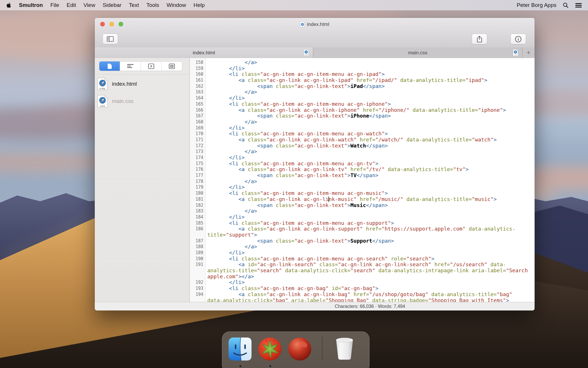  I want to click on html-file-icon: HTML, so click(306, 53).